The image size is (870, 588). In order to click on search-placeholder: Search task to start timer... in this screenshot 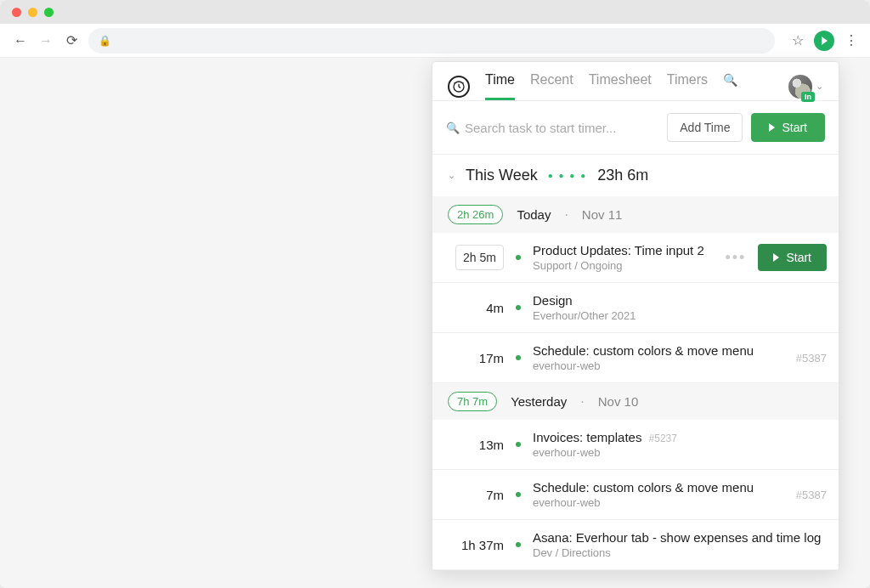, I will do `click(540, 127)`.